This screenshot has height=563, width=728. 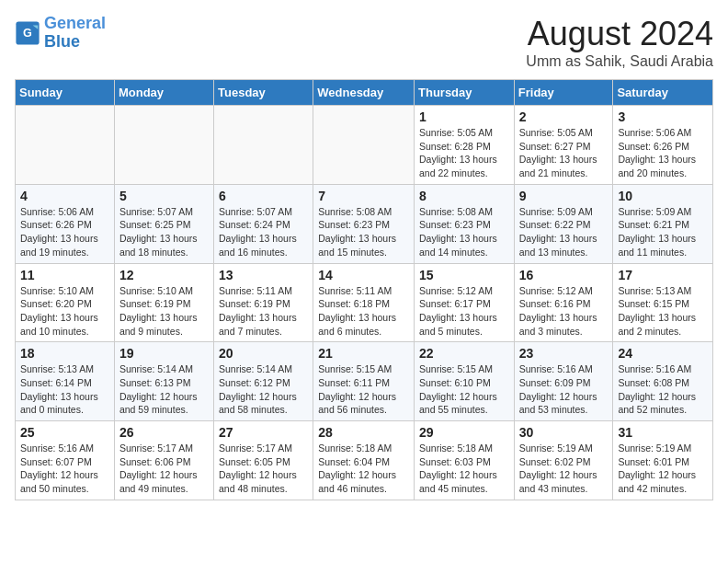 What do you see at coordinates (620, 34) in the screenshot?
I see `calendar-title: August 2024` at bounding box center [620, 34].